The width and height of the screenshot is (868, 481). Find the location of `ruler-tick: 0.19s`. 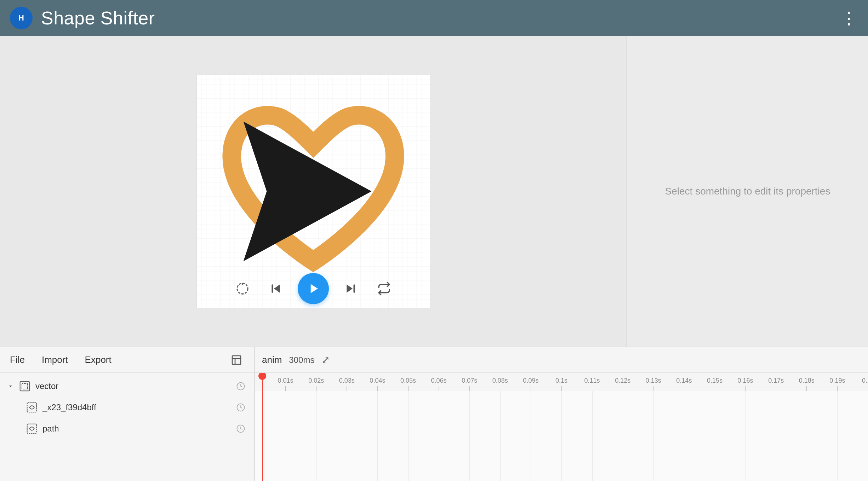

ruler-tick: 0.19s is located at coordinates (837, 382).